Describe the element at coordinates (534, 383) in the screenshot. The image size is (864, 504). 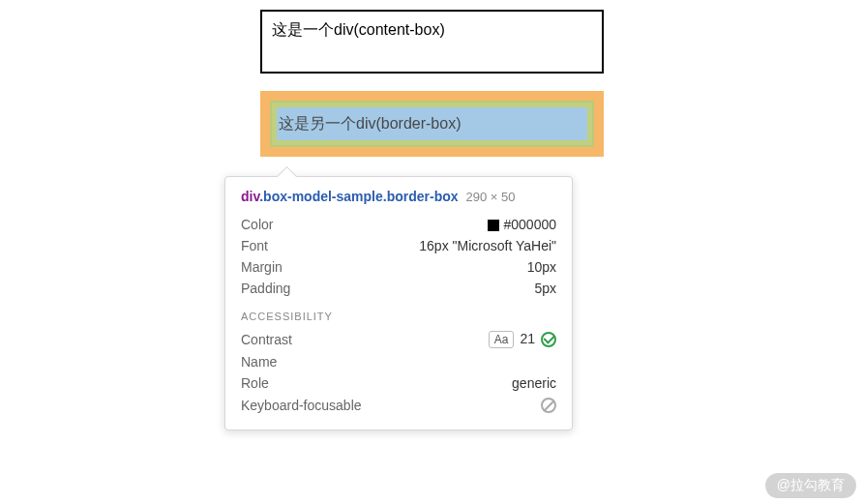
I see `a11y-role-value: generic` at that location.